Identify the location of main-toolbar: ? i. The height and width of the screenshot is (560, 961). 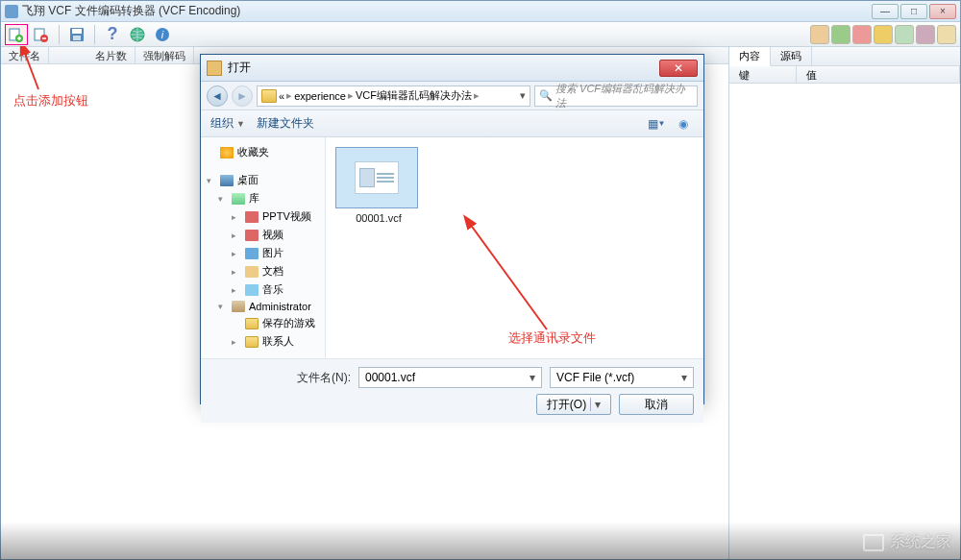
(480, 35).